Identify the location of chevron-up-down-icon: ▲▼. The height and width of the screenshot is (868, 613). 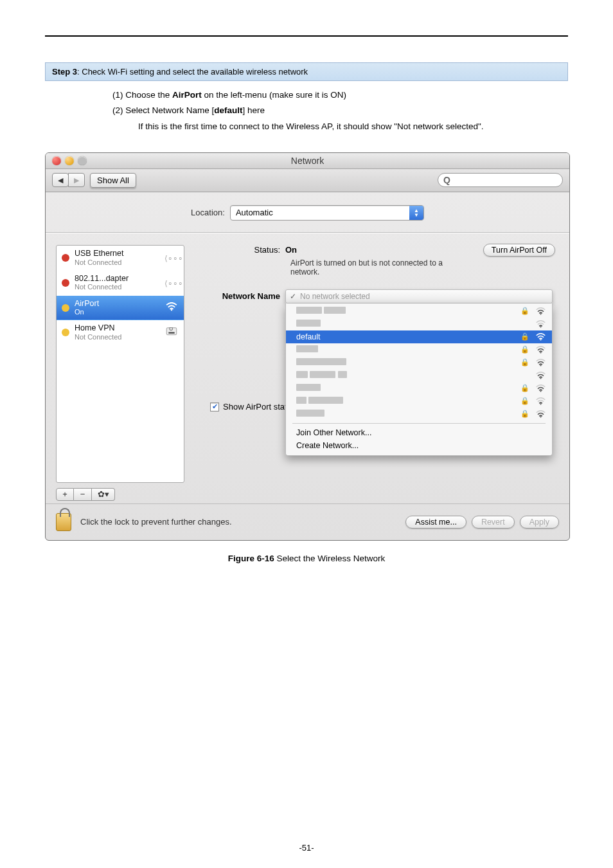
(416, 213).